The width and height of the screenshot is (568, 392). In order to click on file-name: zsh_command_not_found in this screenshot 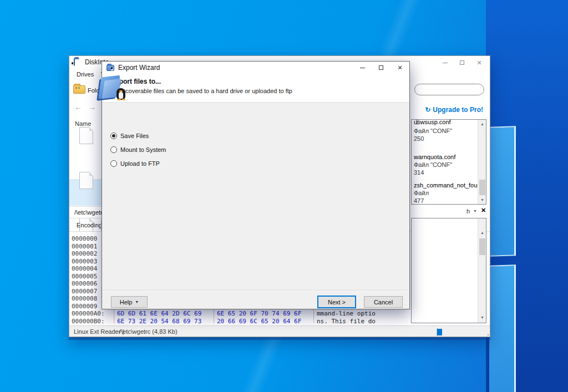, I will do `click(449, 185)`.